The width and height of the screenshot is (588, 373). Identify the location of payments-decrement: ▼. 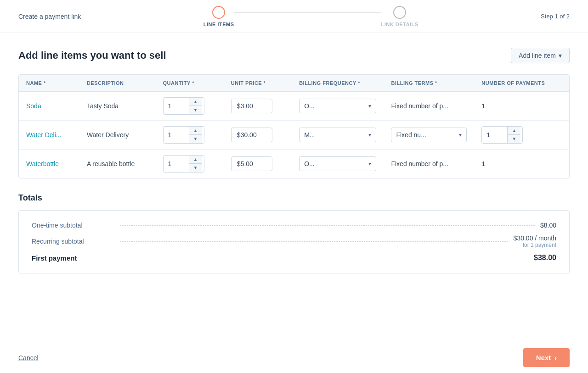
(514, 139).